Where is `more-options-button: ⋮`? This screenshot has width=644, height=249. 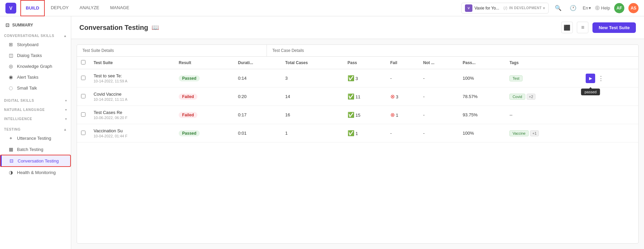 more-options-button: ⋮ is located at coordinates (601, 78).